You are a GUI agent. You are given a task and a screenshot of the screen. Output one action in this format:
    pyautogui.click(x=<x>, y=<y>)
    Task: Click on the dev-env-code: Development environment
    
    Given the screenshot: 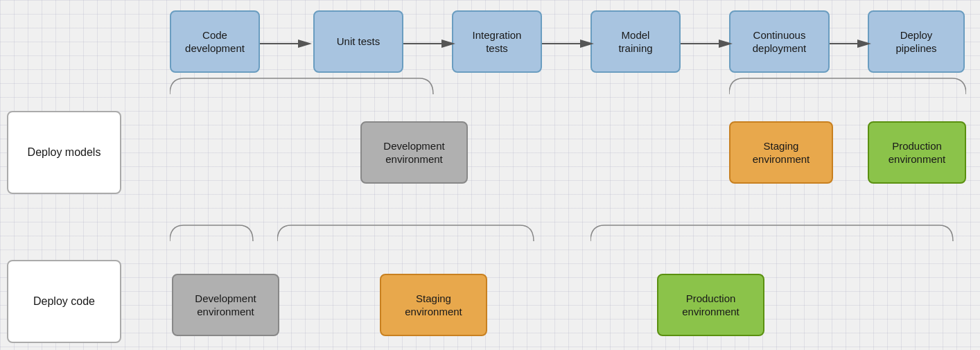 What is the action you would take?
    pyautogui.click(x=226, y=305)
    